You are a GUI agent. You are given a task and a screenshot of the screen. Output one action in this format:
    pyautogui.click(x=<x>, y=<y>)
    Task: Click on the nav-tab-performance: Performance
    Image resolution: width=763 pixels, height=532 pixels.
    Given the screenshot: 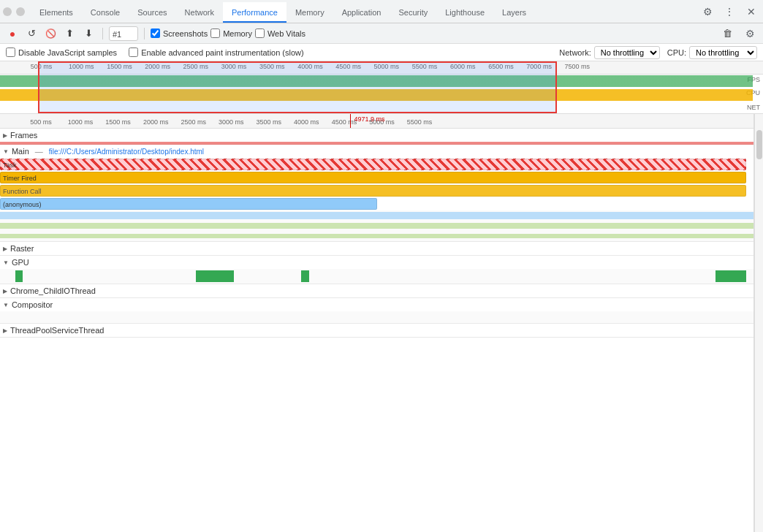 What is the action you would take?
    pyautogui.click(x=254, y=12)
    